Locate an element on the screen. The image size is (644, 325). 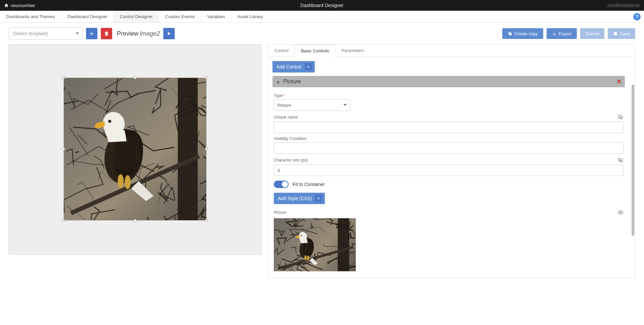
resize-handle-tl is located at coordinates (63, 78).